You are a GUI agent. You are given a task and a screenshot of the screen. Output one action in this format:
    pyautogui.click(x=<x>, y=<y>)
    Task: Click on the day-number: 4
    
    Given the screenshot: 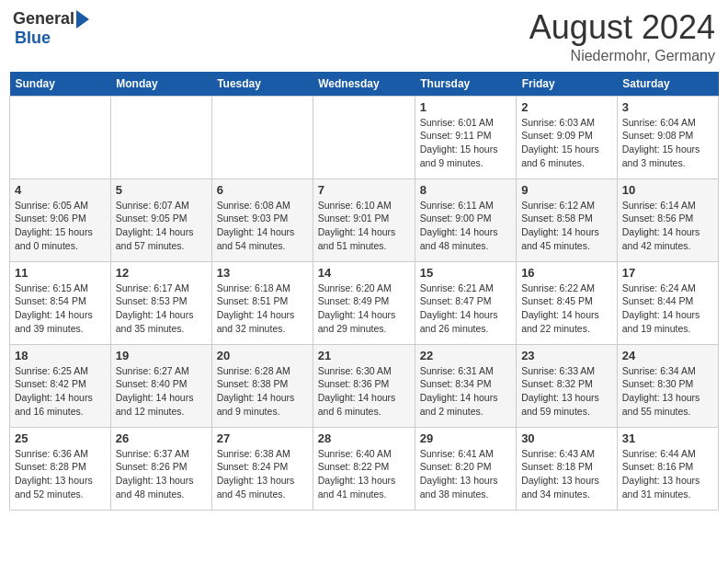 What is the action you would take?
    pyautogui.click(x=61, y=190)
    